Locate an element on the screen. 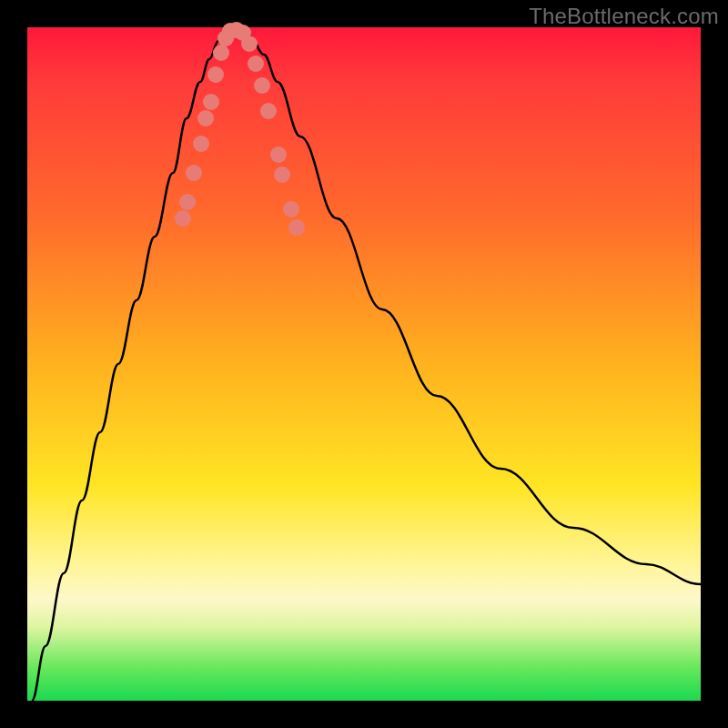 This screenshot has width=728, height=728. marker-points is located at coordinates (240, 129).